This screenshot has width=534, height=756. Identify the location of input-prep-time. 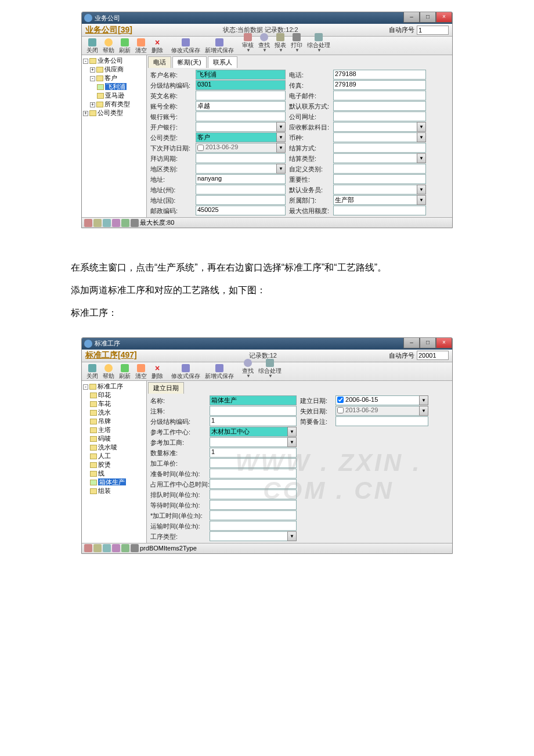
(253, 474).